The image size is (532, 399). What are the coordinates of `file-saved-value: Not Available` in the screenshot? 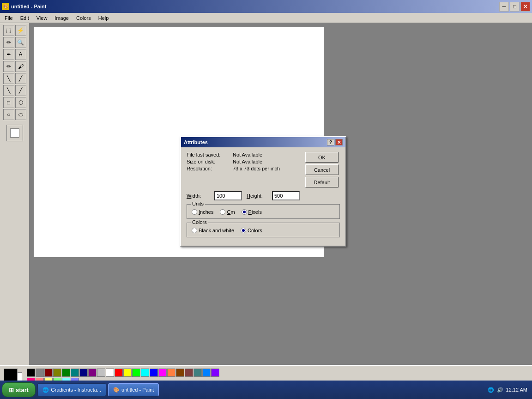 It's located at (248, 155).